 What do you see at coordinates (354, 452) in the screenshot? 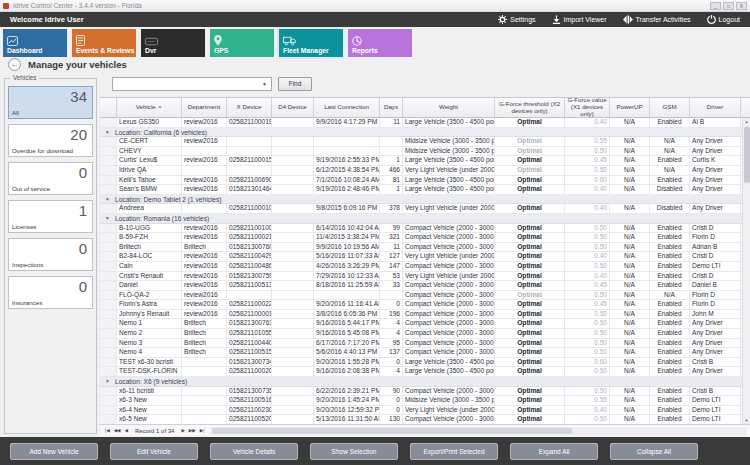
I see `show-selection-button: Show Selection` at bounding box center [354, 452].